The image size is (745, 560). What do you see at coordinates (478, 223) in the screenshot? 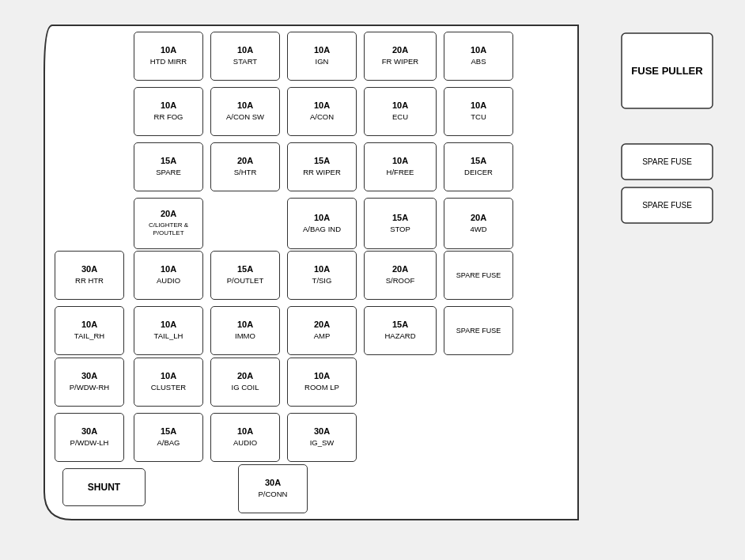
I see `fuse-4wd: 20A4WD` at bounding box center [478, 223].